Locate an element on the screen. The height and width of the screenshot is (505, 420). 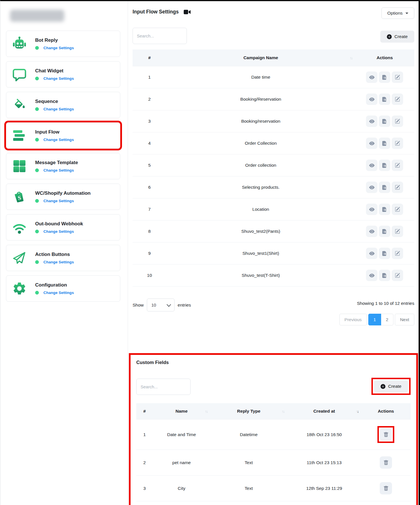
campaign-row: 5Order collection is located at coordinates (273, 165).